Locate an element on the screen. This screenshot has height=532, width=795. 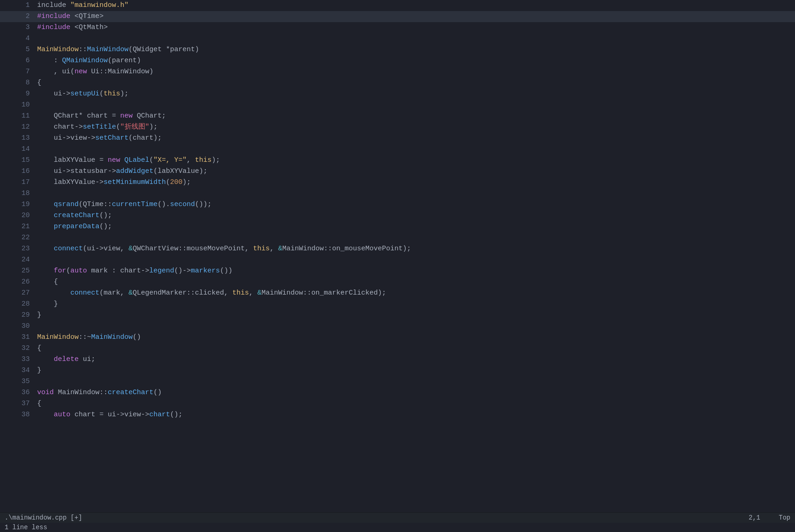
table-row: 30 is located at coordinates (398, 326).